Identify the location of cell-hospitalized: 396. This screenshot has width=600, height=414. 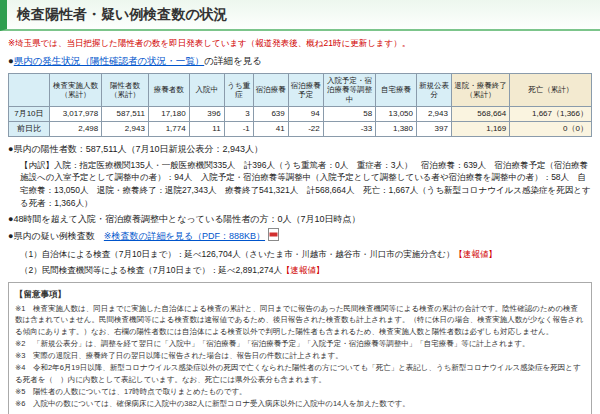
(206, 114).